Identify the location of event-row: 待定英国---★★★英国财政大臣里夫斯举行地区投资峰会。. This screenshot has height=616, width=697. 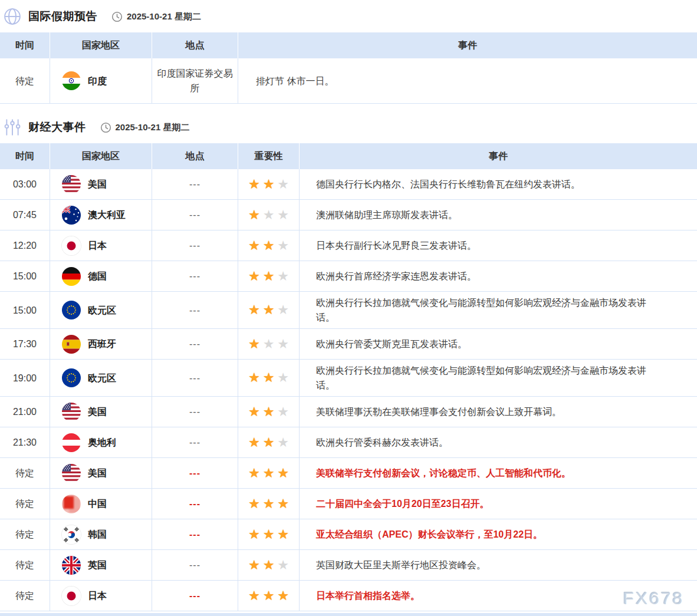
(348, 565).